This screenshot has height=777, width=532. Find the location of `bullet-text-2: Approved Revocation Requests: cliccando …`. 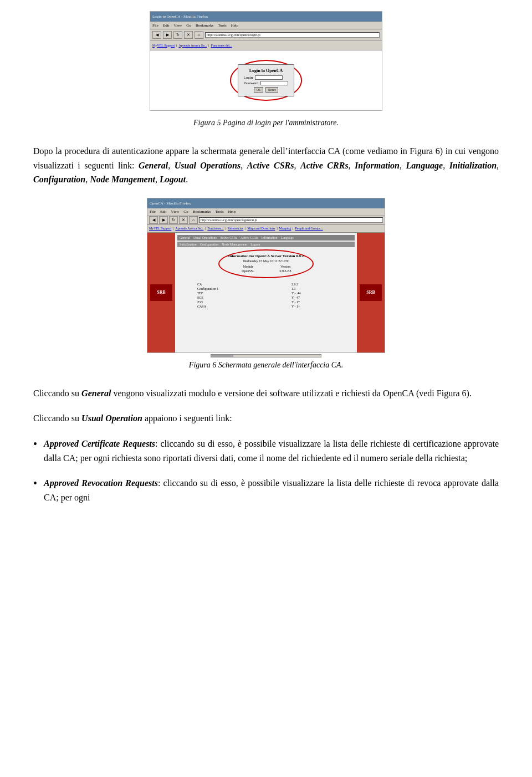

bullet-text-2: Approved Revocation Requests: cliccando … is located at coordinates (272, 490).